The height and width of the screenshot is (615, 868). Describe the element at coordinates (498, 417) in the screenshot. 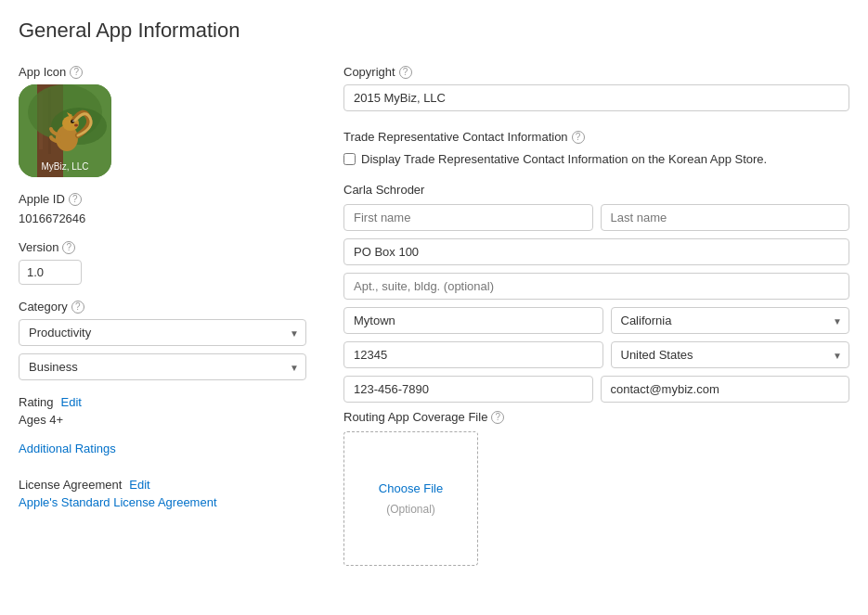

I see `routing-help-icon: ?` at that location.